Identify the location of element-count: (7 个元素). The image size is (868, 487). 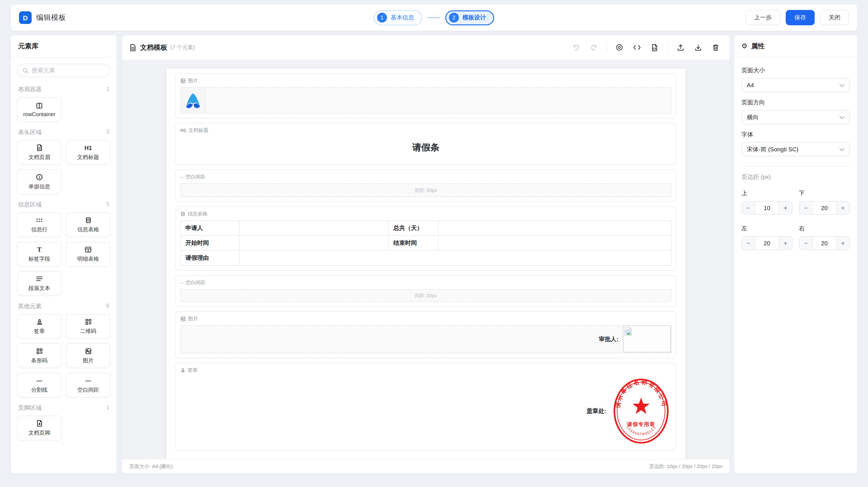
(183, 47).